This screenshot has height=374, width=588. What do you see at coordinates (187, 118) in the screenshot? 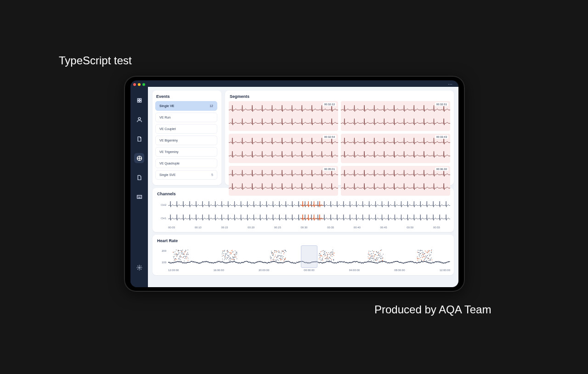
I see `event-item: VE Run` at bounding box center [187, 118].